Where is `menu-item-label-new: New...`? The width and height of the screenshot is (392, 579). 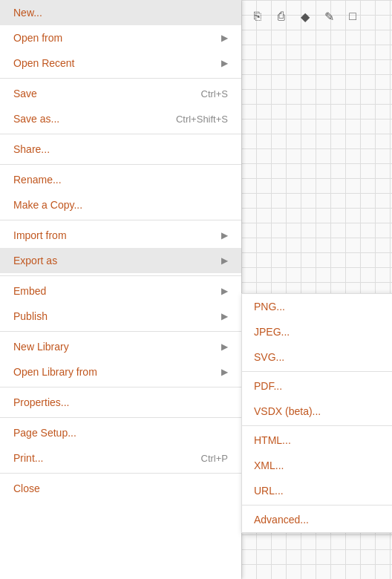
menu-item-label-new: New... is located at coordinates (28, 13).